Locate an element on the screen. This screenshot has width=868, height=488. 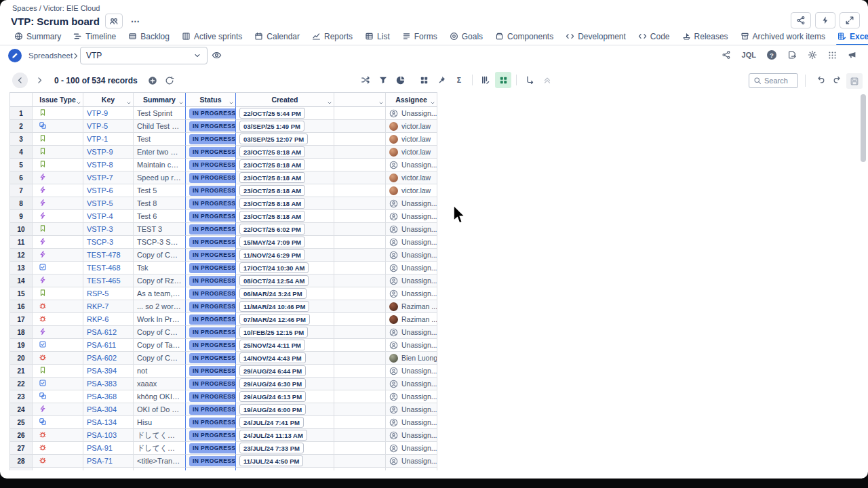
issue-key-link: VSTP-3 is located at coordinates (108, 229).